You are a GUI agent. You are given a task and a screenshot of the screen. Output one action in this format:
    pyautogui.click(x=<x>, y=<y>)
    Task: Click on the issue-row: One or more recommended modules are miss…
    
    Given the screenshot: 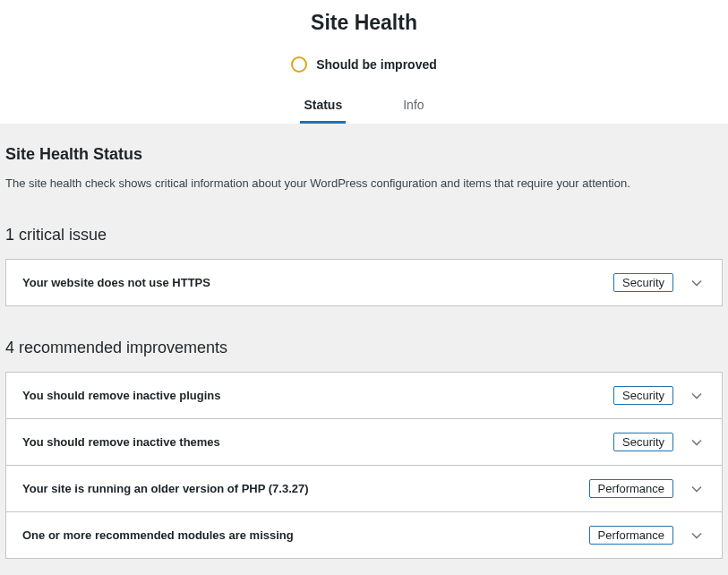 What is the action you would take?
    pyautogui.click(x=364, y=536)
    